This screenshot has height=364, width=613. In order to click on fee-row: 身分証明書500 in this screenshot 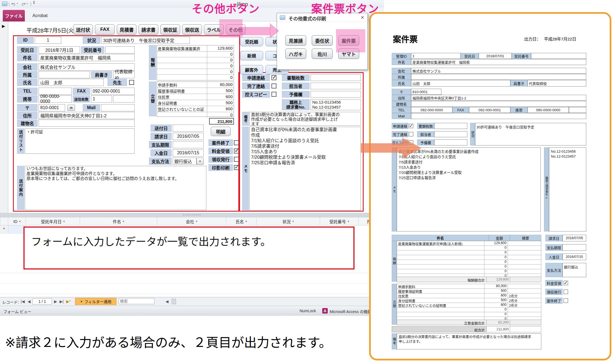, I will do `click(195, 103)`.